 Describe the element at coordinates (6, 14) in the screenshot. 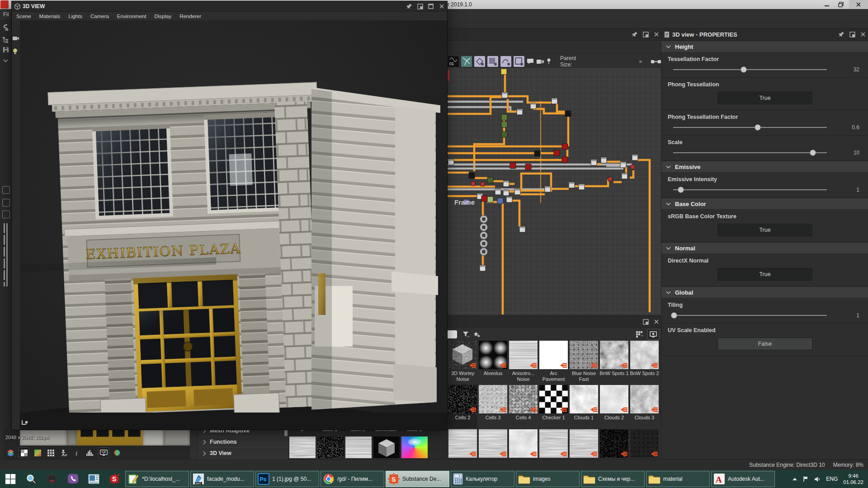

I see `file-menu: Fil` at that location.